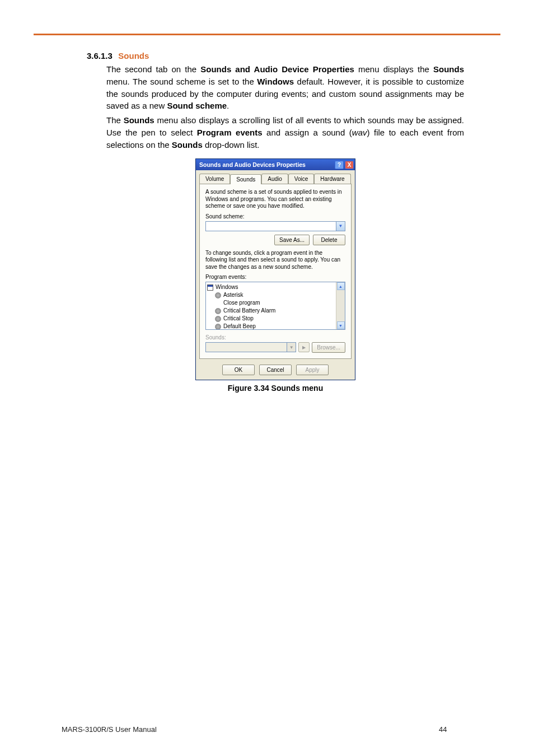  I want to click on scheme-combo: ▼, so click(275, 226).